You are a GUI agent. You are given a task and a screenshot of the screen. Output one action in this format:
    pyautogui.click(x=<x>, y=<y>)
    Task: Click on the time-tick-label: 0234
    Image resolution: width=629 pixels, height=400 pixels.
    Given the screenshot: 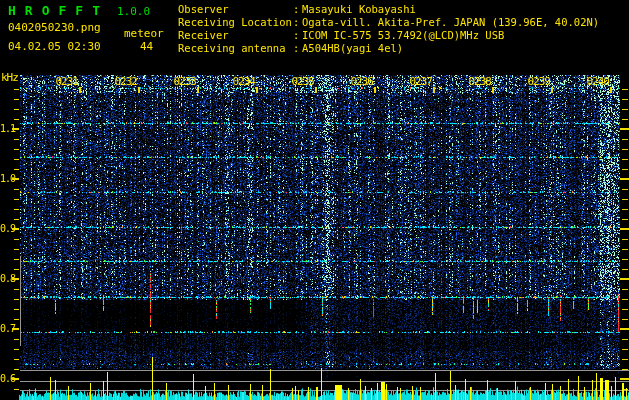 What is the action you would take?
    pyautogui.click(x=242, y=82)
    